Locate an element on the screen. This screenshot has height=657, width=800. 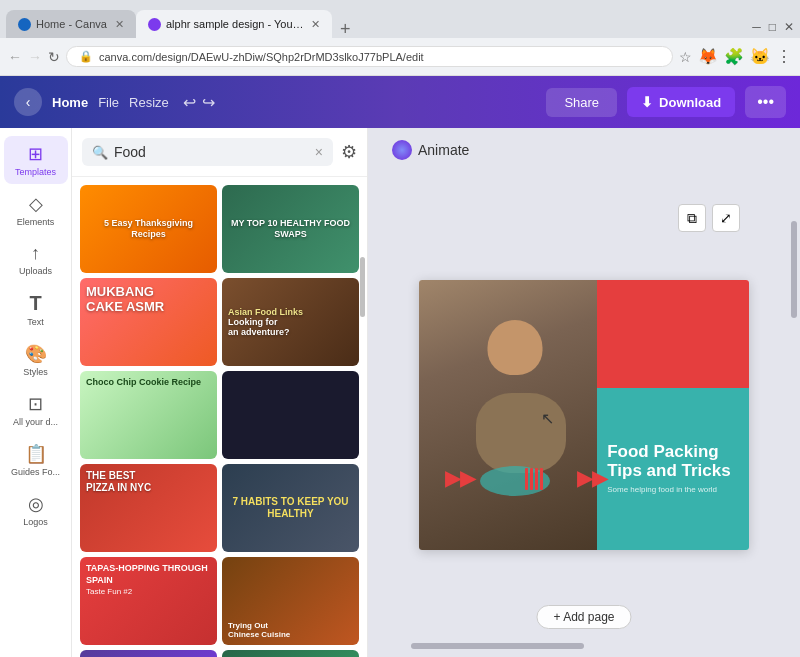
expand-frame-button: ⤢ is located at coordinates (726, 218).